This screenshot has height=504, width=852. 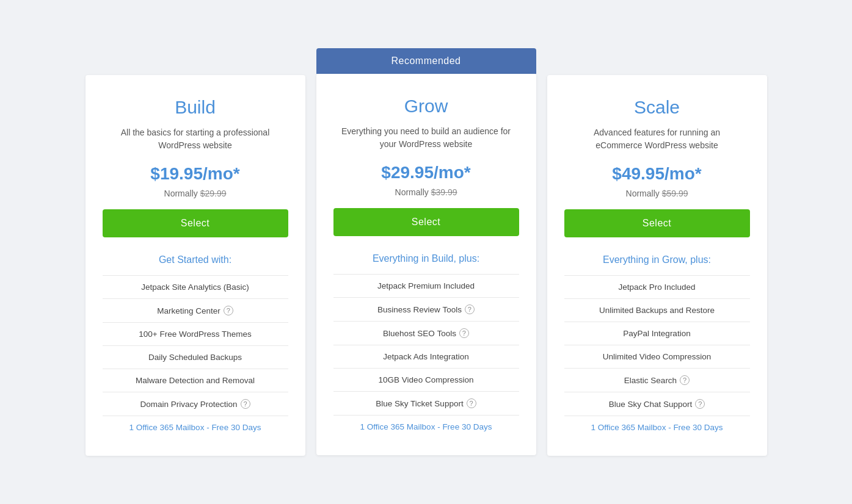 I want to click on plan-description-grow: Everything you need to build an audience…, so click(x=426, y=138).